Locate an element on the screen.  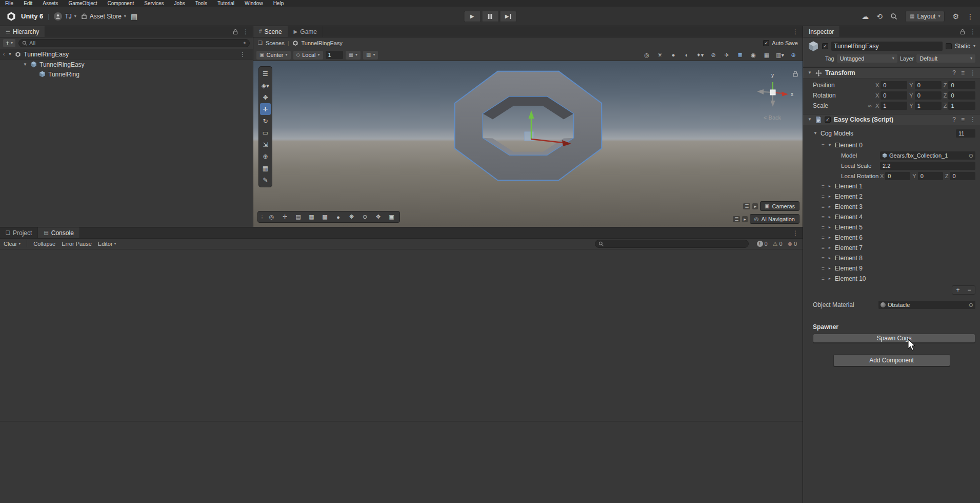
hierarchy-search: ⌖ is located at coordinates (134, 43).